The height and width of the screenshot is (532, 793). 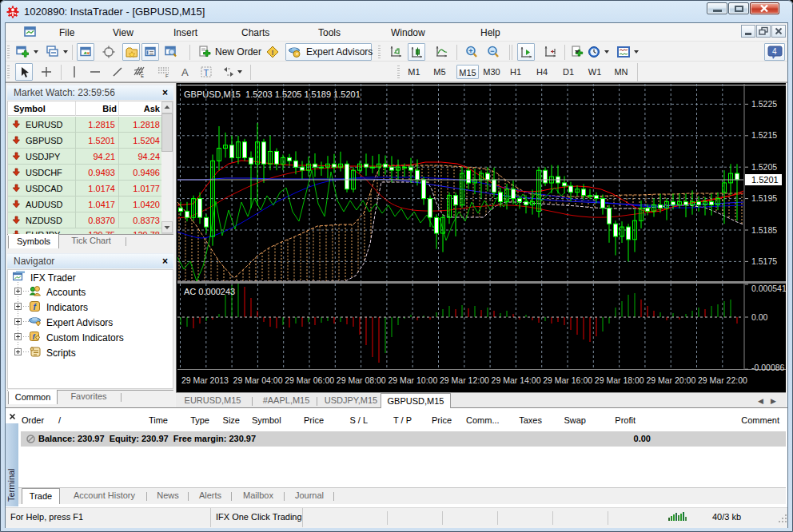 What do you see at coordinates (764, 230) in the screenshot?
I see `svg-text: 1.5185` at bounding box center [764, 230].